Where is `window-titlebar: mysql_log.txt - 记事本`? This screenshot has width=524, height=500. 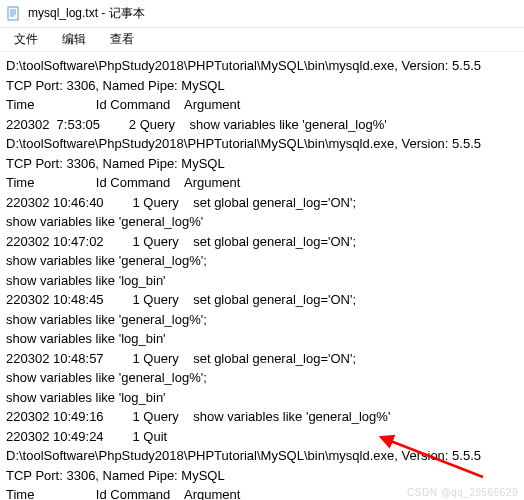
window-titlebar: mysql_log.txt - 记事本 is located at coordinates (262, 14).